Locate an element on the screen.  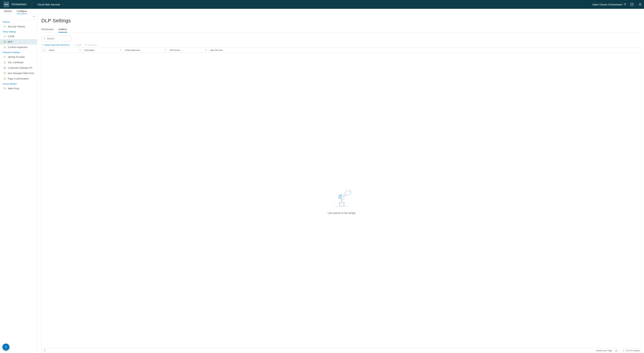
help-fab-button is located at coordinates (6, 347).